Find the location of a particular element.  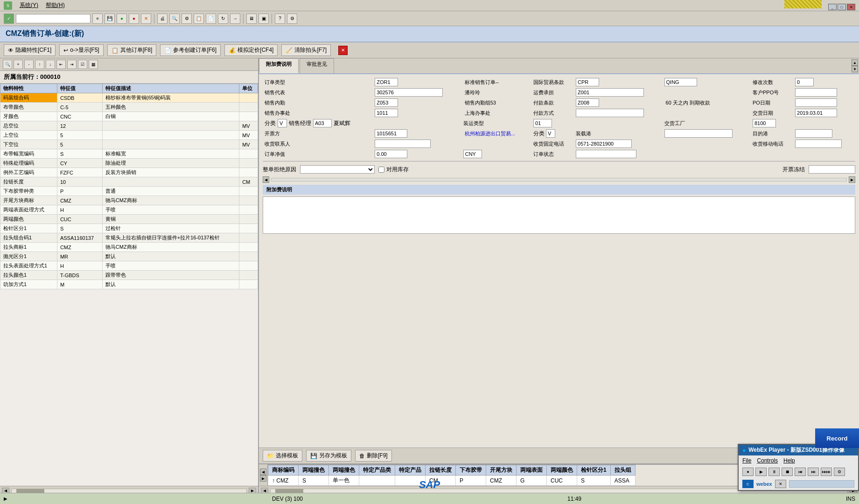

find-btn: 🔍 is located at coordinates (175, 19).